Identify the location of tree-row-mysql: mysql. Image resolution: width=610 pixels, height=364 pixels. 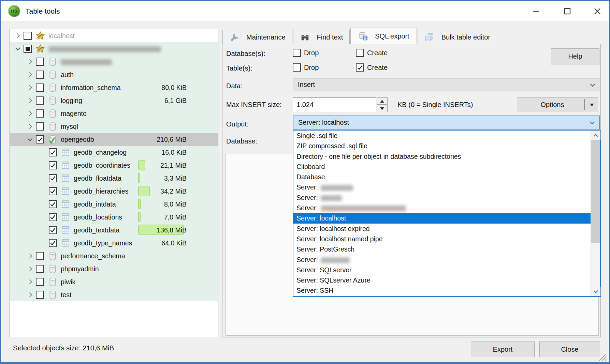
(114, 126).